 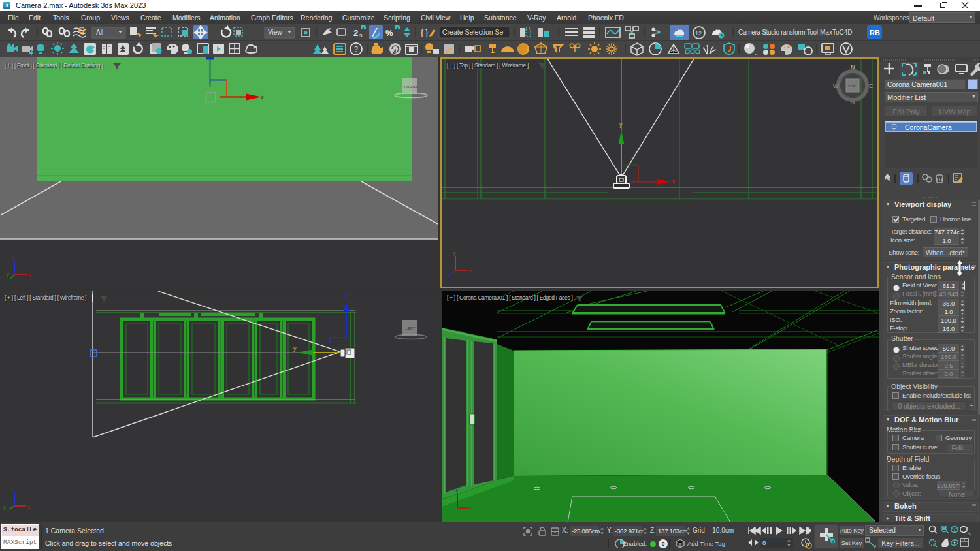 What do you see at coordinates (698, 33) in the screenshot?
I see `svg-text: 12` at bounding box center [698, 33].